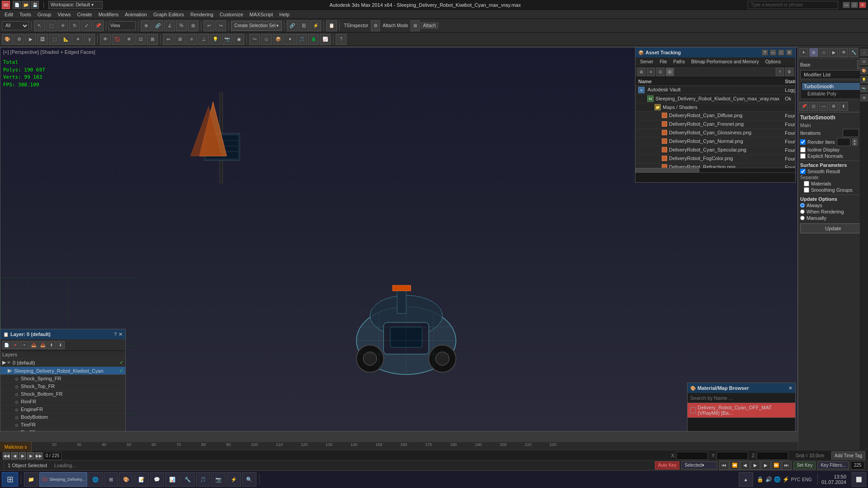  Describe the element at coordinates (760, 479) in the screenshot. I see `tray-icon-1: 🔒` at that location.